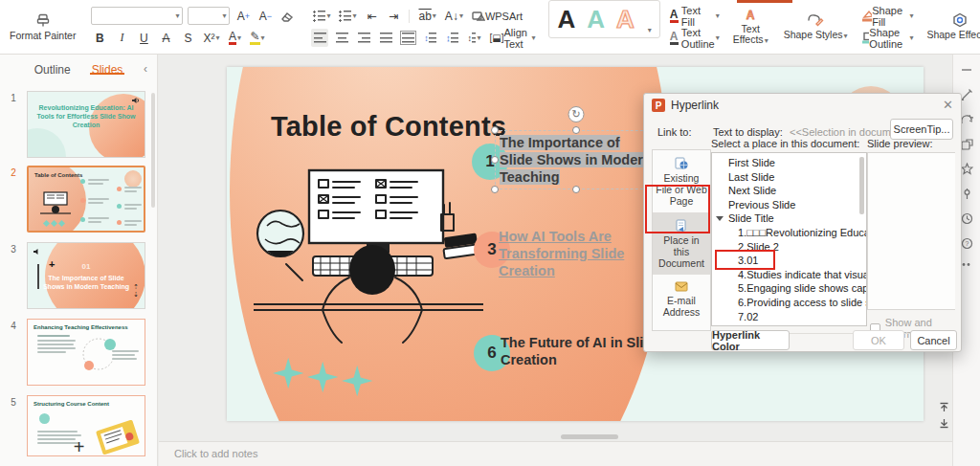  What do you see at coordinates (100, 38) in the screenshot?
I see `bold-button: B` at bounding box center [100, 38].